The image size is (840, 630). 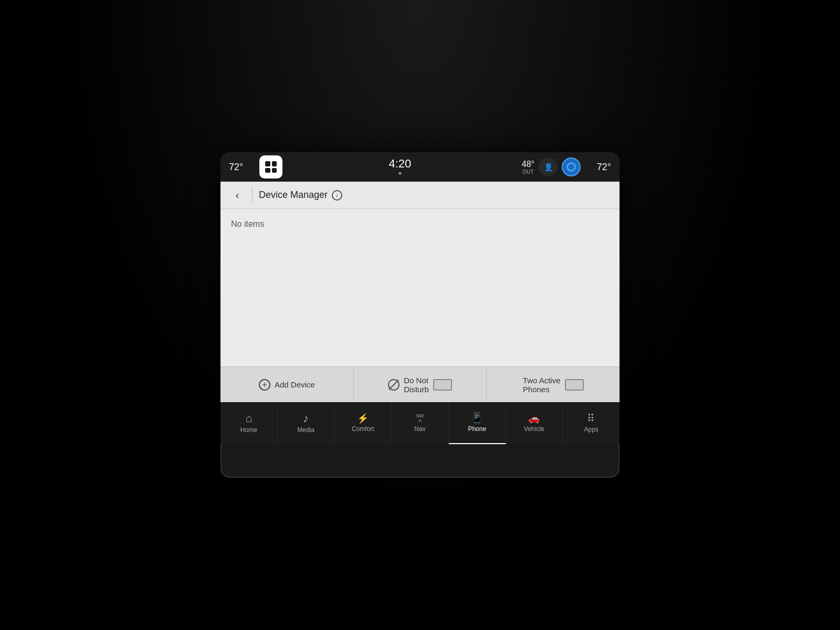 I want to click on nav-item-media: ♪ Media, so click(x=307, y=423).